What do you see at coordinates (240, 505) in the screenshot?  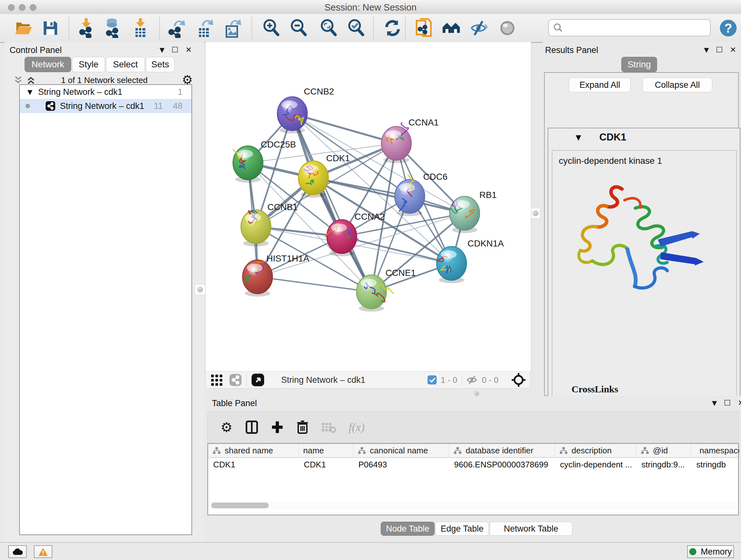 I see `scrollbar-thumb` at bounding box center [240, 505].